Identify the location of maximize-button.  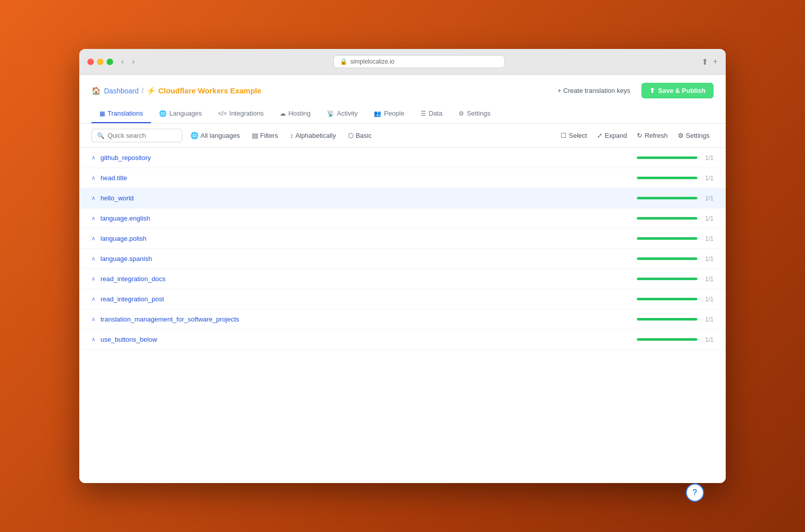
(110, 62).